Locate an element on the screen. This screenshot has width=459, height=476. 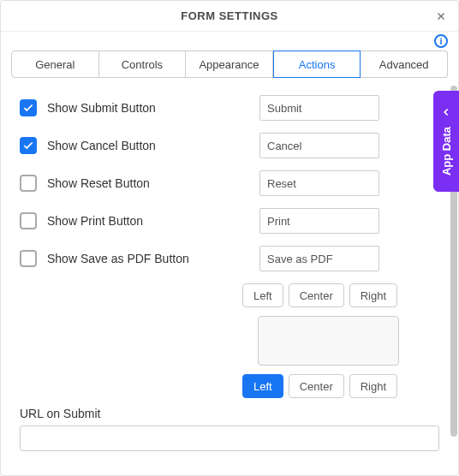
info-icon: i is located at coordinates (441, 41).